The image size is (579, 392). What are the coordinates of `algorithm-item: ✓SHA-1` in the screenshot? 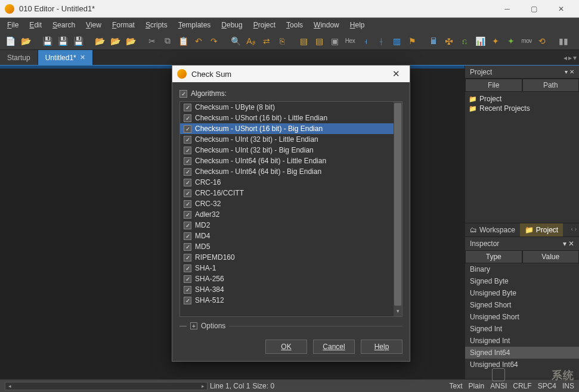 It's located at (291, 268).